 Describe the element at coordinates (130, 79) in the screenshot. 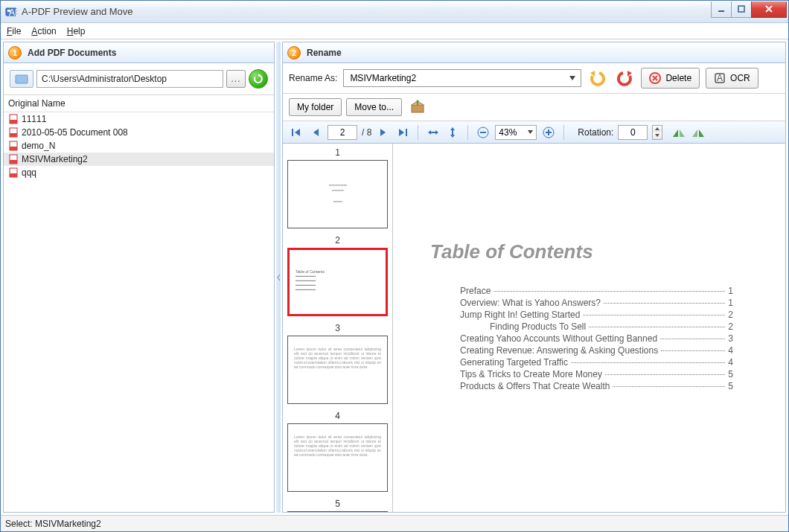

I see `path-input: C:\Users\Administrator\Desktop` at that location.